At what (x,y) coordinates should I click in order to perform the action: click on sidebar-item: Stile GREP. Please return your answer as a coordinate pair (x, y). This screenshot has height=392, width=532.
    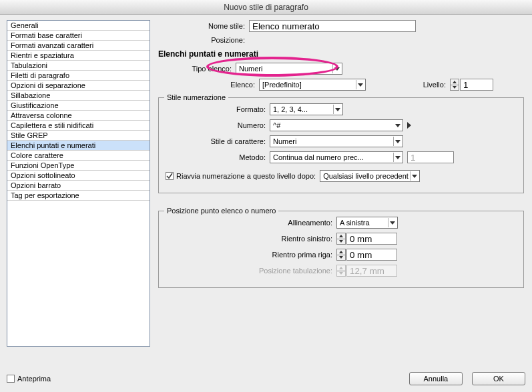
    Looking at the image, I should click on (79, 136).